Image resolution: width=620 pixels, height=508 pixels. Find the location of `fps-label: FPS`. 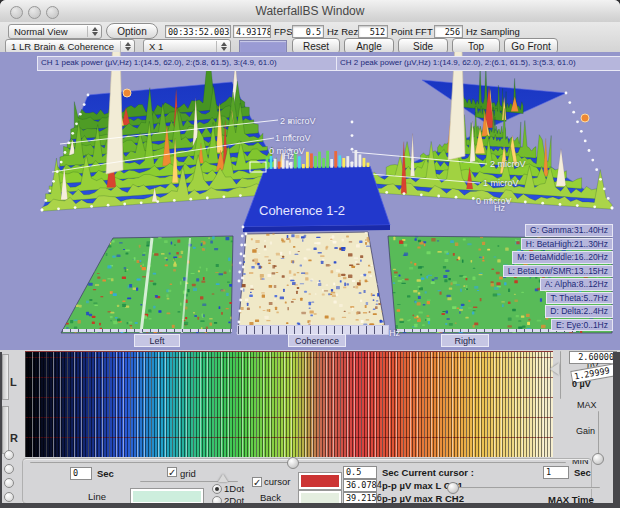

fps-label: FPS is located at coordinates (283, 32).